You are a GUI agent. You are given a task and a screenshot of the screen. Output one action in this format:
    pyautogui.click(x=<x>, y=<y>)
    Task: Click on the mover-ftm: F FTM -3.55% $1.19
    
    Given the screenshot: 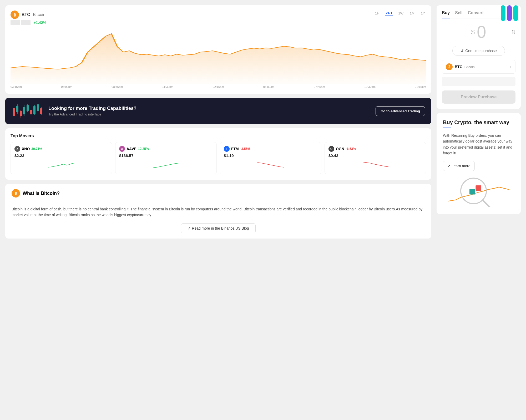 What is the action you would take?
    pyautogui.click(x=271, y=158)
    